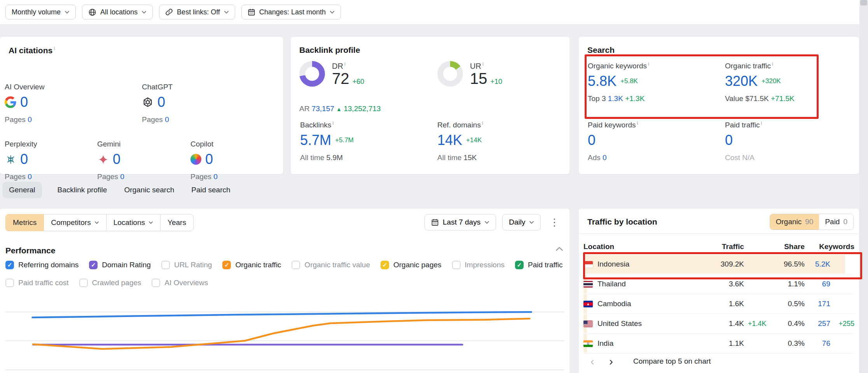 This screenshot has width=868, height=373. What do you see at coordinates (817, 343) in the screenshot?
I see `keywords-link: 76` at bounding box center [817, 343].